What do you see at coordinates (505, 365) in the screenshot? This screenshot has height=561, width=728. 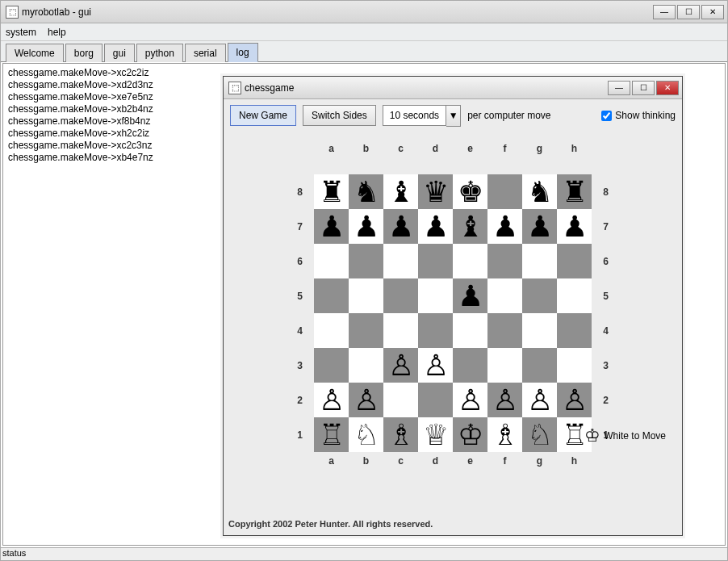 I see `square-f3` at bounding box center [505, 365].